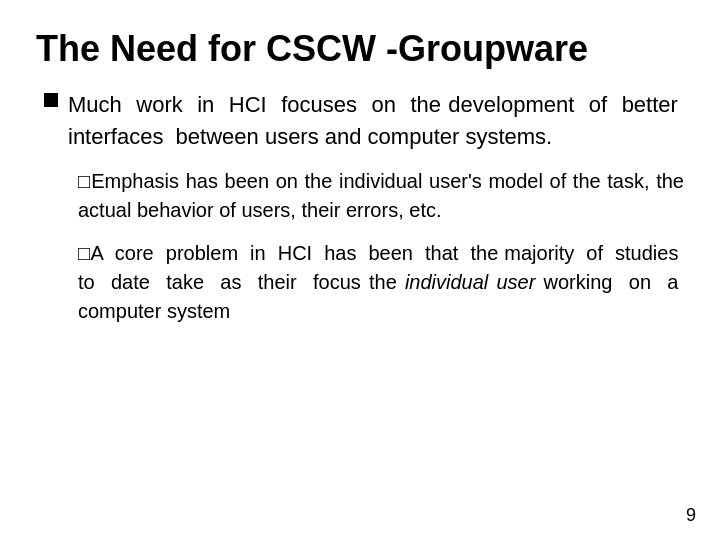 This screenshot has width=720, height=540. What do you see at coordinates (381, 282) in the screenshot?
I see `sub-bullet-2: □A core problem in HCI has been that the…` at bounding box center [381, 282].